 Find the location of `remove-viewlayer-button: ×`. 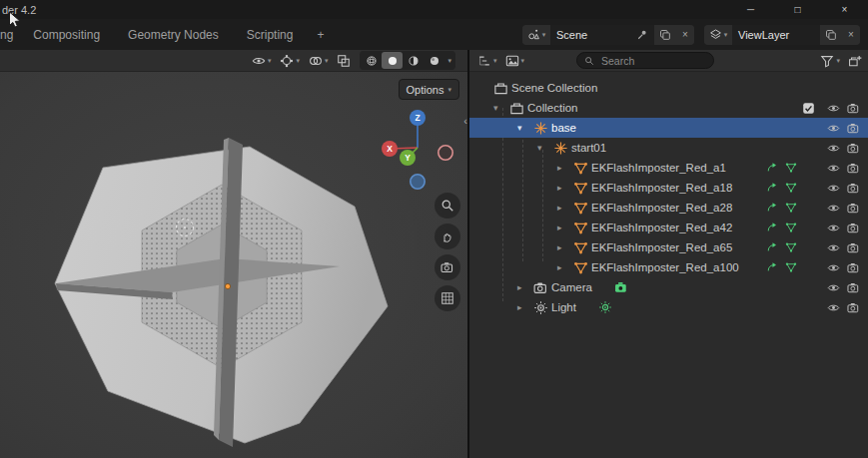

remove-viewlayer-button: × is located at coordinates (851, 35).